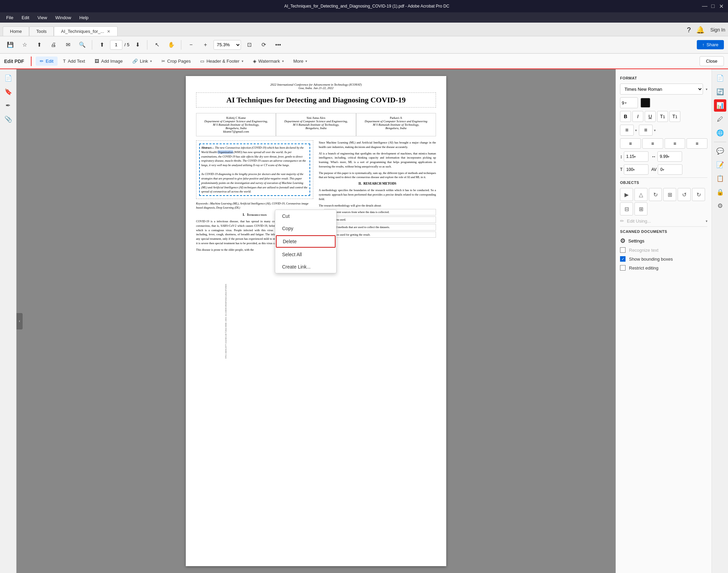 This screenshot has height=573, width=728. What do you see at coordinates (171, 45) in the screenshot?
I see `pan-tool-btn: ✋` at bounding box center [171, 45].